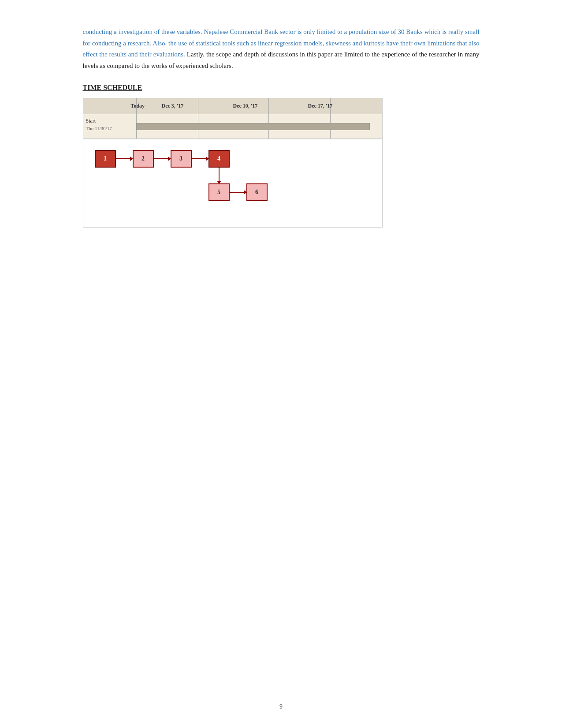 The height and width of the screenshot is (728, 562). I want to click on flow-box-2: 2, so click(143, 159).